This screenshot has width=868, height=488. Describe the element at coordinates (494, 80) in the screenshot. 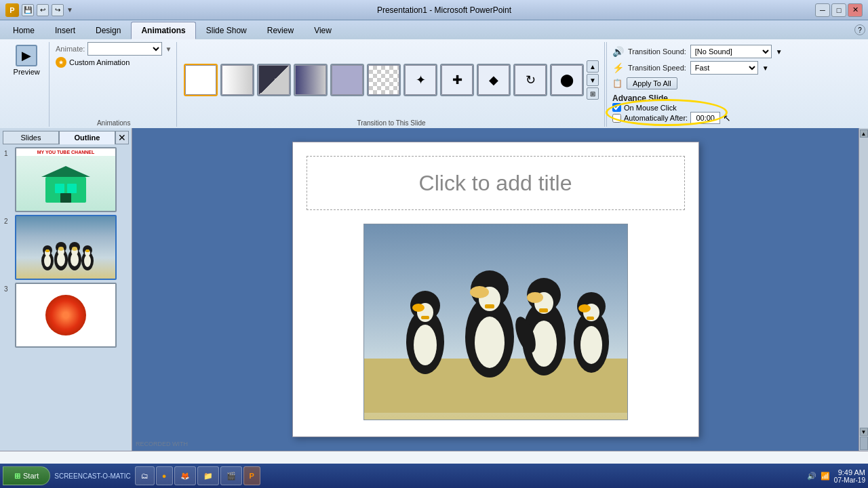

I see `transition-diamond: ◆` at that location.